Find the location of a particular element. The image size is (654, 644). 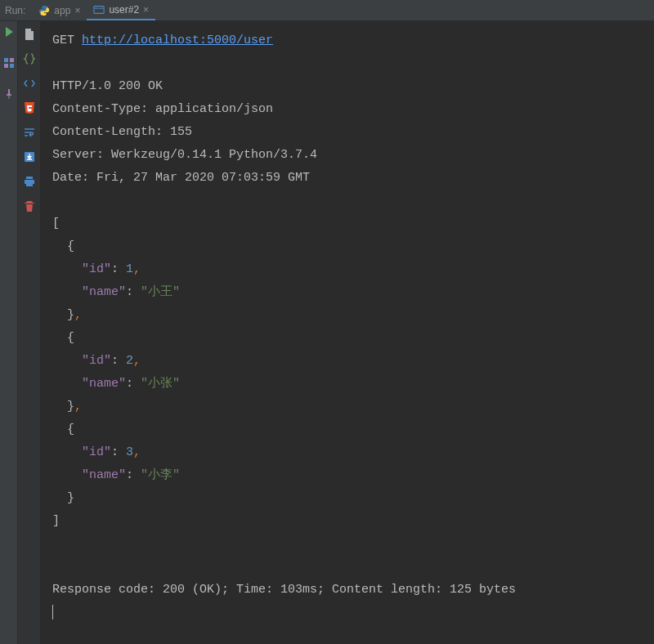

tool-column is located at coordinates (29, 333).